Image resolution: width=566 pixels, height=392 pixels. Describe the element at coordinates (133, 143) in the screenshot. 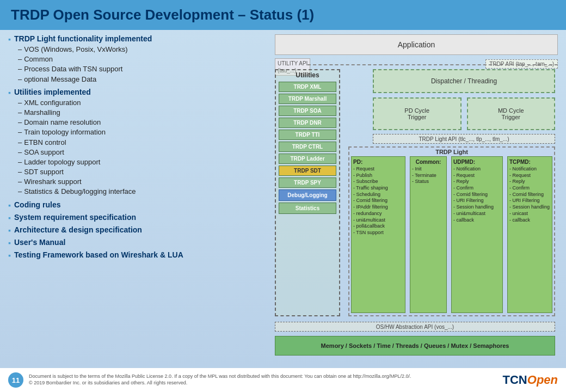

I see `section-2: Utilities implemented XML configuration …` at that location.